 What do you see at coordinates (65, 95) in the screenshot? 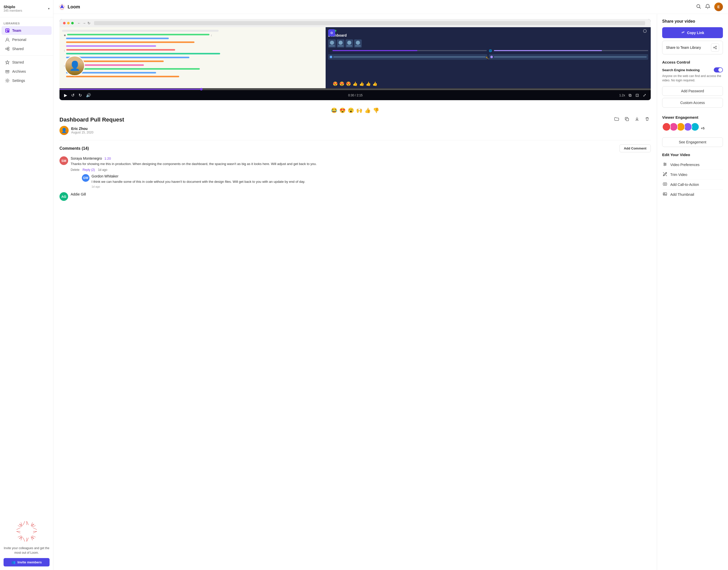
I see `play-button: ▶` at bounding box center [65, 95].